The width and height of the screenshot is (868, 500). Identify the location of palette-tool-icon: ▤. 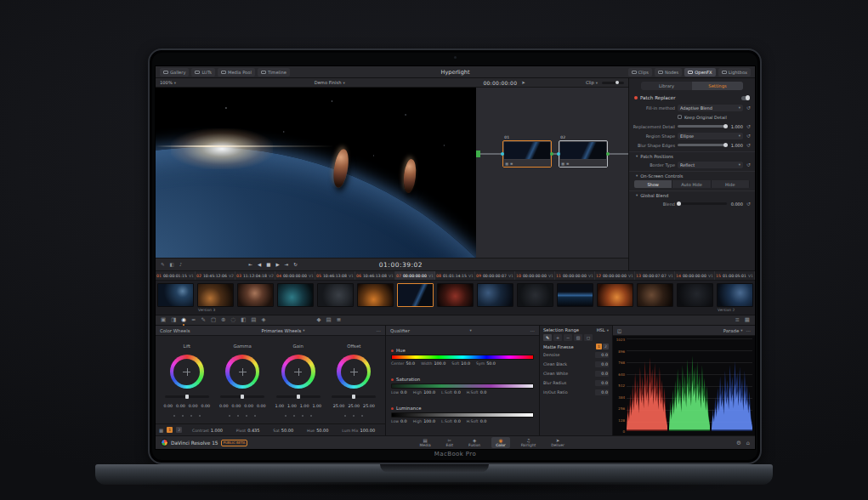
(328, 320).